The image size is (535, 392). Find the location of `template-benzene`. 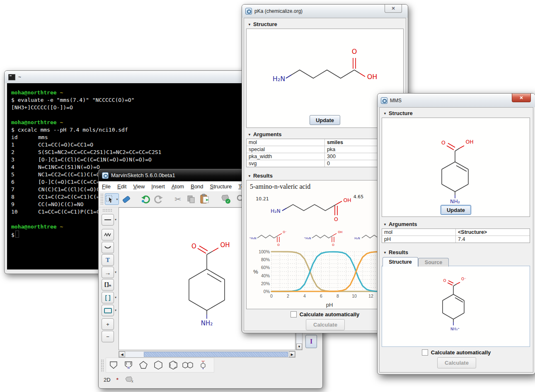

template-benzene is located at coordinates (173, 365).